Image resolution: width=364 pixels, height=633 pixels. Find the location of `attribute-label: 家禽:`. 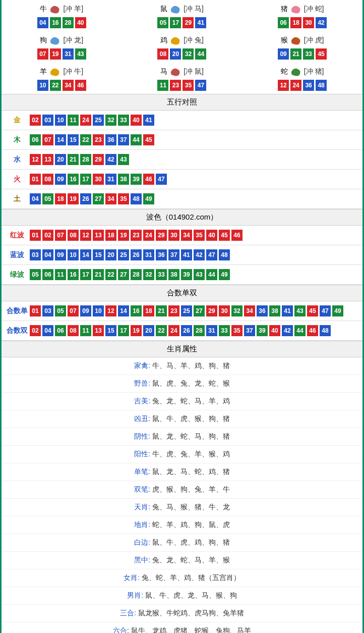

attribute-label: 家禽: is located at coordinates (143, 365).